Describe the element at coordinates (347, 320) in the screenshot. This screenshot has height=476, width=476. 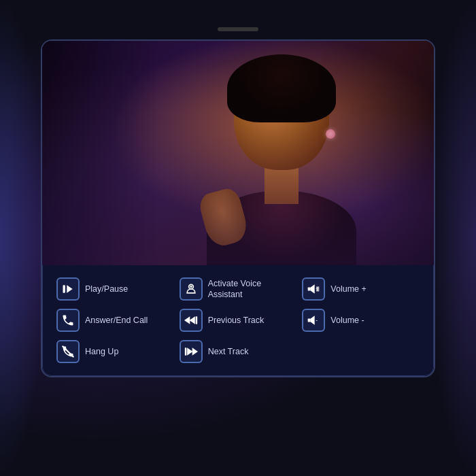
I see `volume-down-label: Volume -` at that location.